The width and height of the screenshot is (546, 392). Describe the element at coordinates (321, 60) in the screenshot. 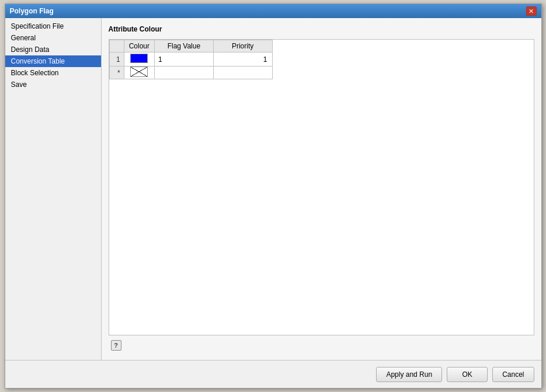

I see `table-container: Colour Flag Value Priority 1` at that location.